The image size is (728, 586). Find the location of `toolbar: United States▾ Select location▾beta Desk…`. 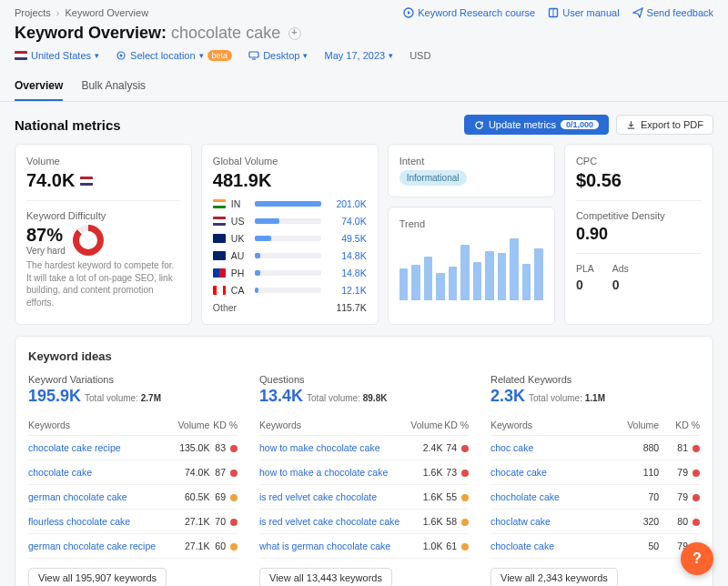

toolbar: United States▾ Select location▾beta Desk… is located at coordinates (364, 56).